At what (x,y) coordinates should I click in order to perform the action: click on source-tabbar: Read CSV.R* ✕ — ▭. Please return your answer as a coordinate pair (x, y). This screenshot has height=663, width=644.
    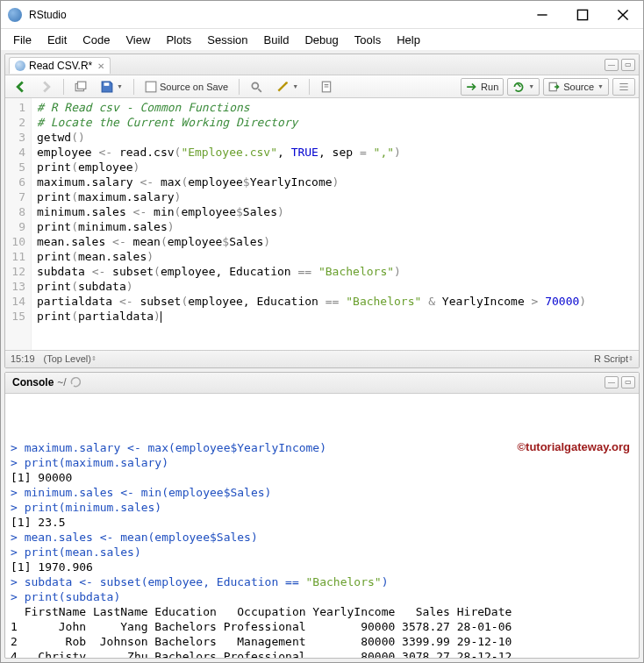
    Looking at the image, I should click on (322, 65).